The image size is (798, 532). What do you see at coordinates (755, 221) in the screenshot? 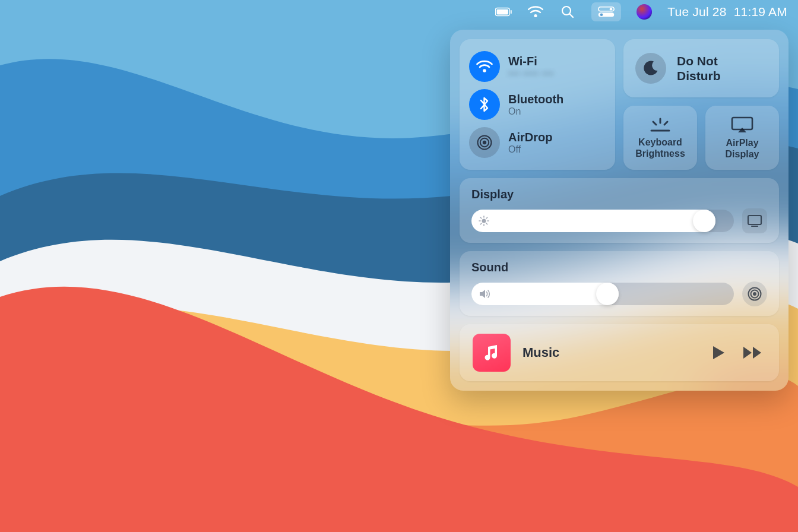
I see `display-options-button` at bounding box center [755, 221].